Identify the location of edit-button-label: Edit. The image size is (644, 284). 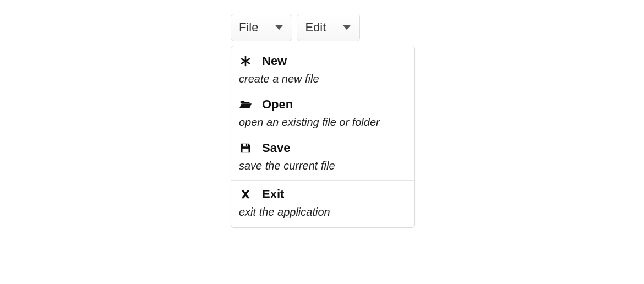
(316, 28).